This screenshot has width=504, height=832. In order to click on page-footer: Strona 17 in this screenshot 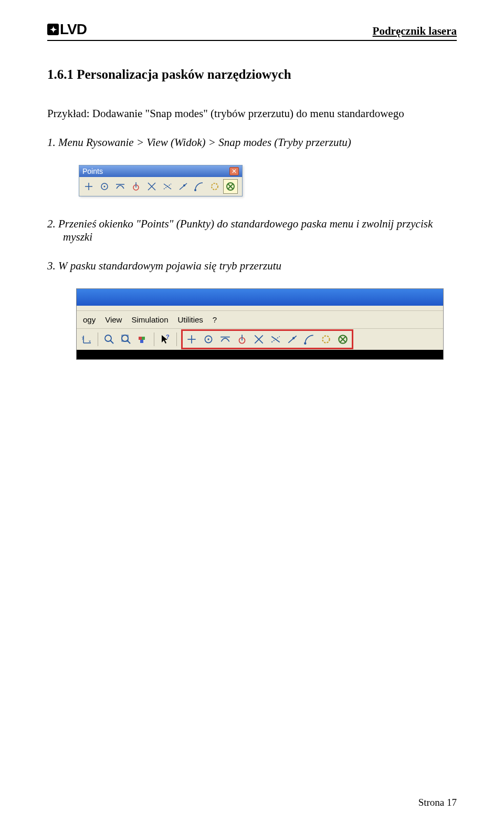, I will do `click(438, 803)`.